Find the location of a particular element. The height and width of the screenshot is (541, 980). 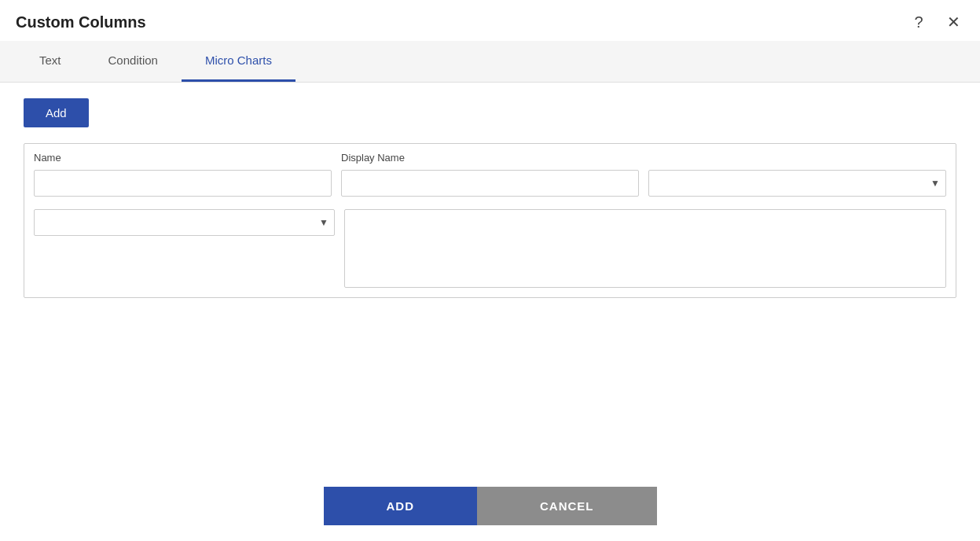

col-header-empty is located at coordinates (797, 157).